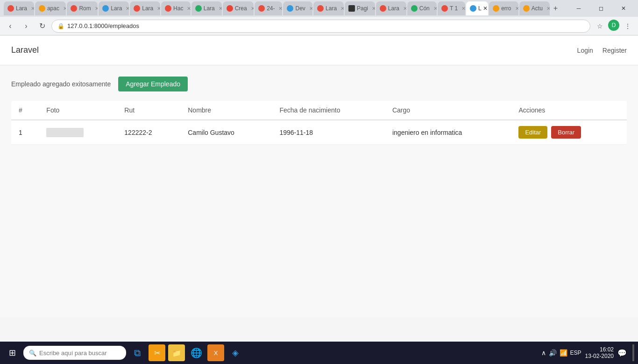 The image size is (638, 364). I want to click on browser-tab-11: Pagi ✕, so click(360, 8).